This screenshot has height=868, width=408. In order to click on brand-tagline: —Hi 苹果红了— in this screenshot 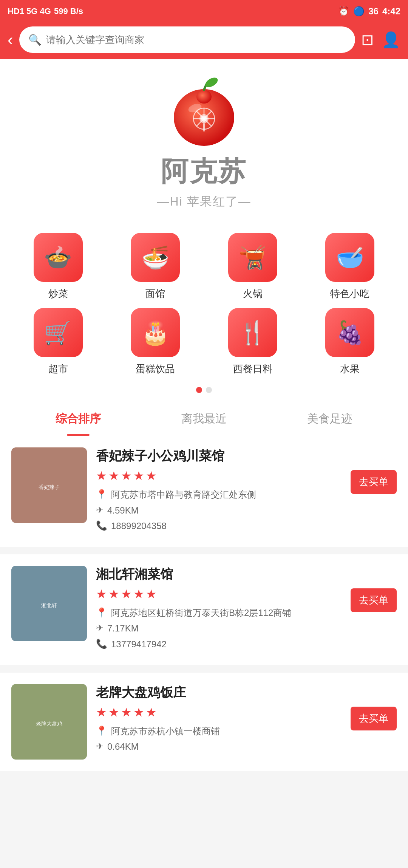, I will do `click(204, 202)`.